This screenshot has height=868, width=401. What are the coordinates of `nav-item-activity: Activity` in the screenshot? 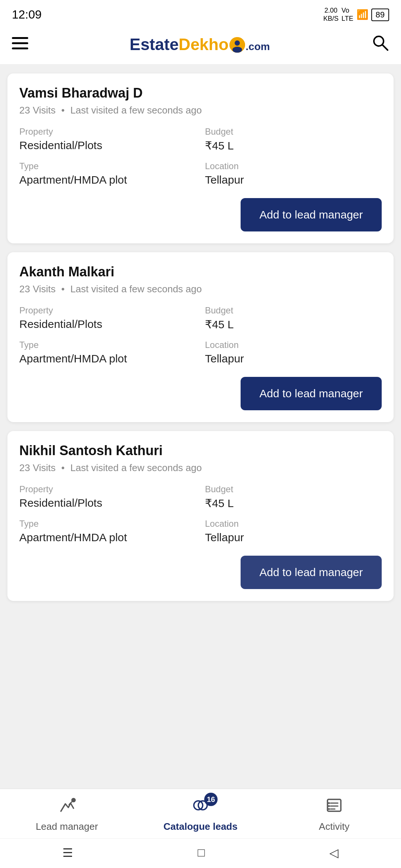 It's located at (334, 815).